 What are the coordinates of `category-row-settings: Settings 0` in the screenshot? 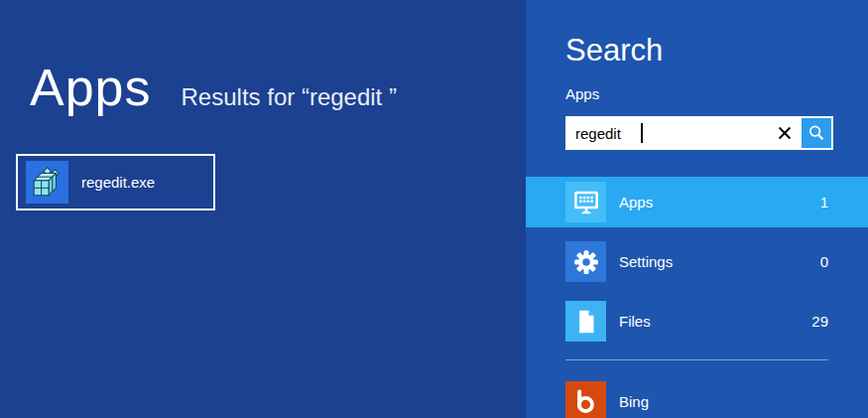 It's located at (696, 262).